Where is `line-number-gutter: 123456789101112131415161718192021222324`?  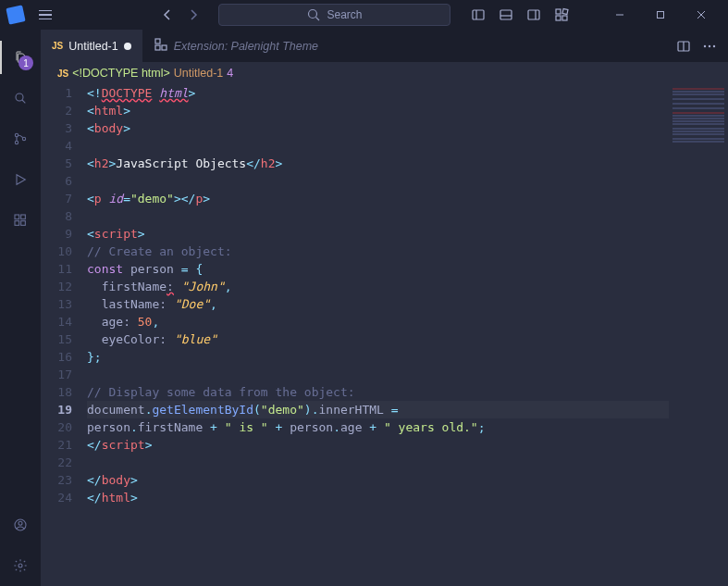 line-number-gutter: 123456789101112131415161718192021222324 is located at coordinates (64, 335).